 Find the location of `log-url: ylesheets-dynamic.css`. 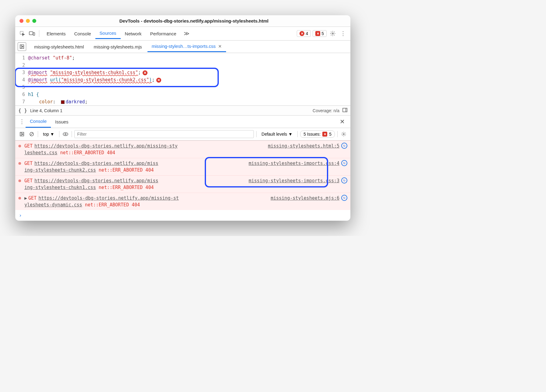

log-url: ylesheets-dynamic.css is located at coordinates (53, 205).